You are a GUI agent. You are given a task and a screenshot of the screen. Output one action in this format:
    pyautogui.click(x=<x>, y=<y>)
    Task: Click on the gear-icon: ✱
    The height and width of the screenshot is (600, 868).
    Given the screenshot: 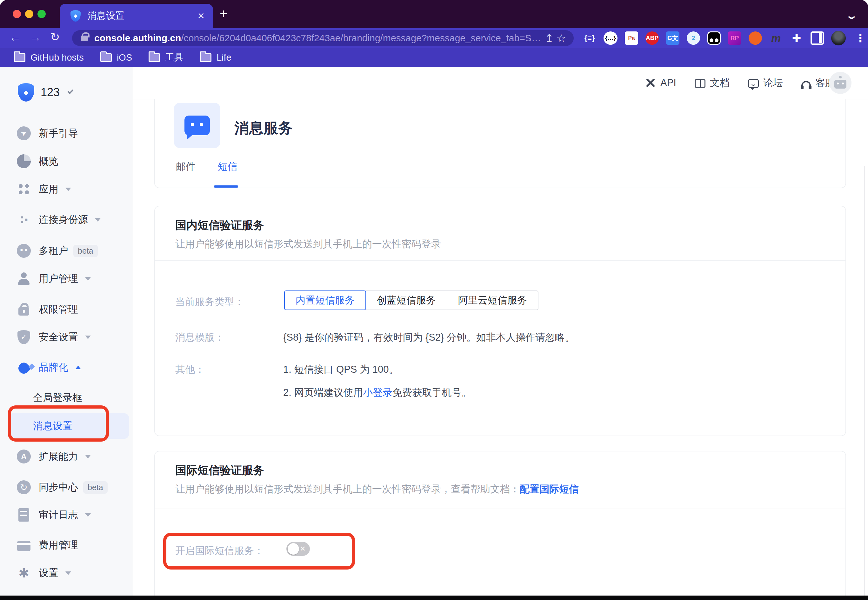 What is the action you would take?
    pyautogui.click(x=24, y=573)
    